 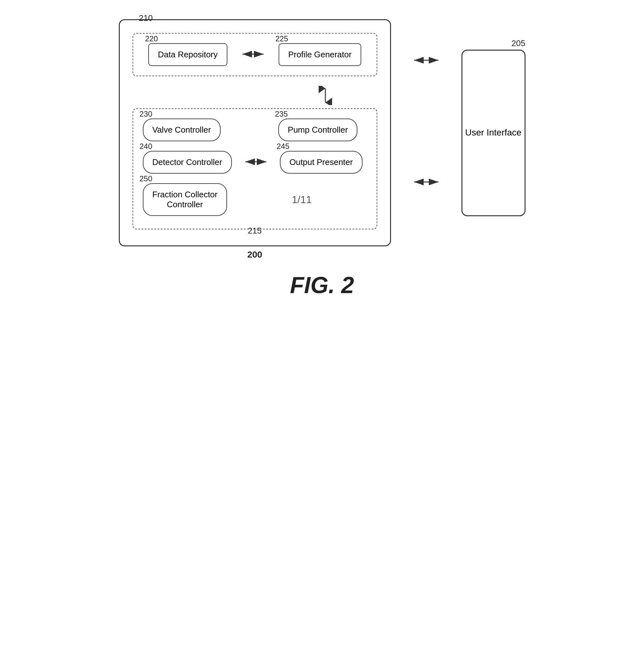 I want to click on h-connector-area, so click(x=426, y=133).